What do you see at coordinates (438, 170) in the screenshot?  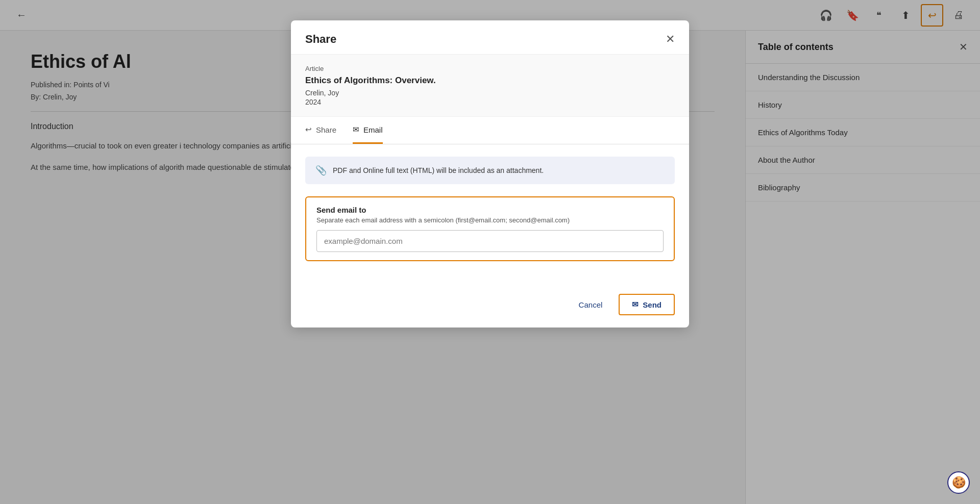 I see `info-box-text: PDF and Online full text (HTML) will be …` at bounding box center [438, 170].